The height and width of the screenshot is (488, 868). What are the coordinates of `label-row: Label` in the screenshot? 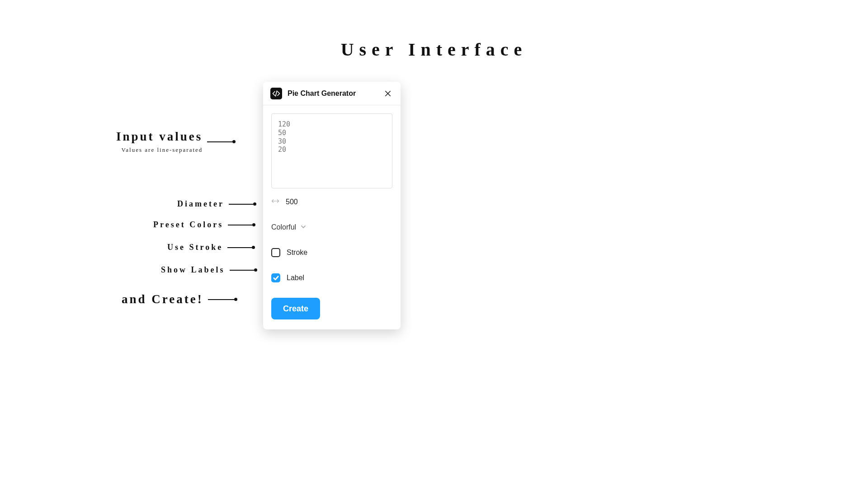 It's located at (332, 278).